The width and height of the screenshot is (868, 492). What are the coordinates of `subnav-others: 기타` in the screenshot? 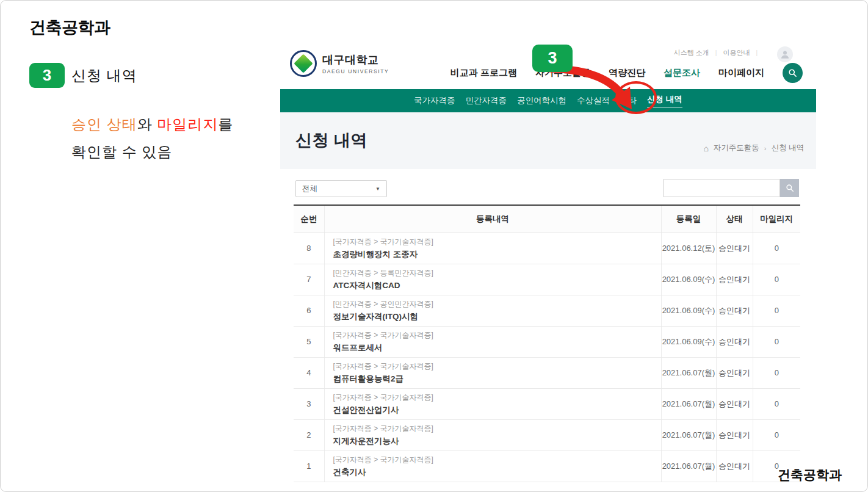 It's located at (629, 101).